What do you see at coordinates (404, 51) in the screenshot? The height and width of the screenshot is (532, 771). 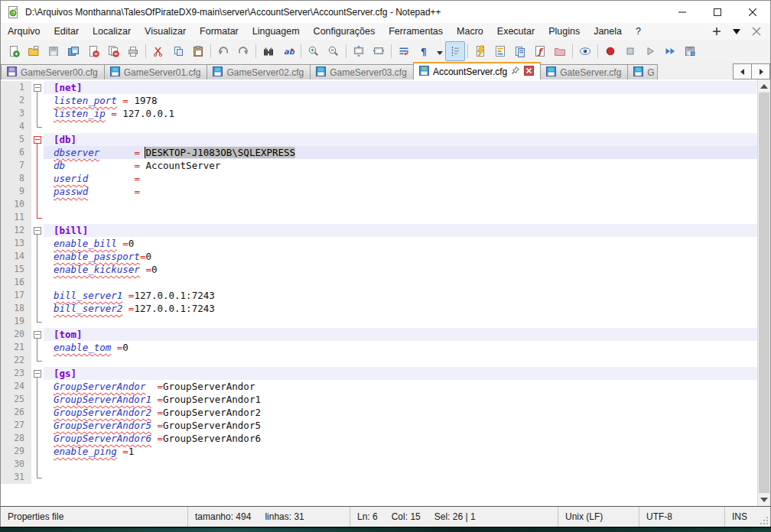 I see `word-wrap-icon` at bounding box center [404, 51].